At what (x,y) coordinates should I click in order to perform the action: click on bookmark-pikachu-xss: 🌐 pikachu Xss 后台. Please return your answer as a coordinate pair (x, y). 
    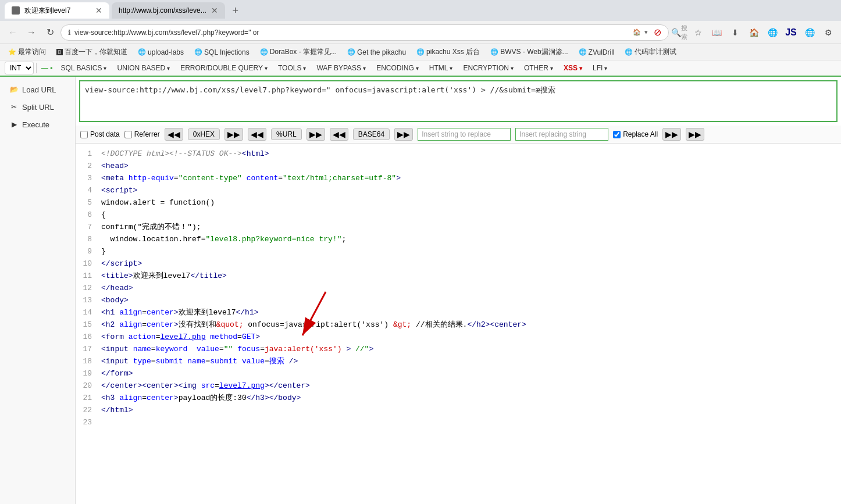
    Looking at the image, I should click on (448, 52).